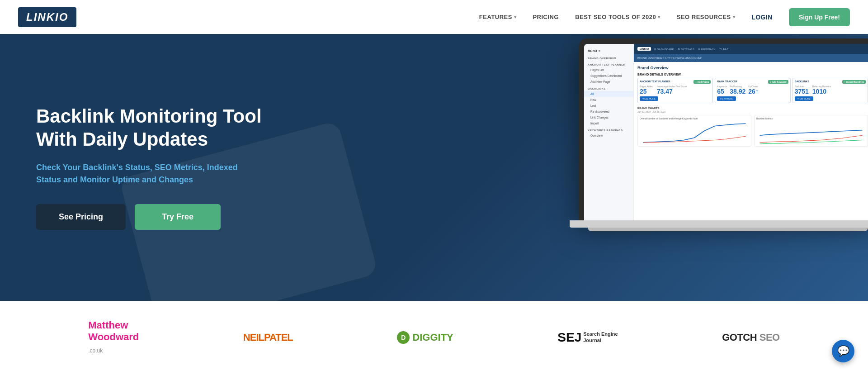  What do you see at coordinates (753, 112) in the screenshot?
I see `chart-date-range: Jun 09, 2020 - Jun 18, 2020` at bounding box center [753, 112].